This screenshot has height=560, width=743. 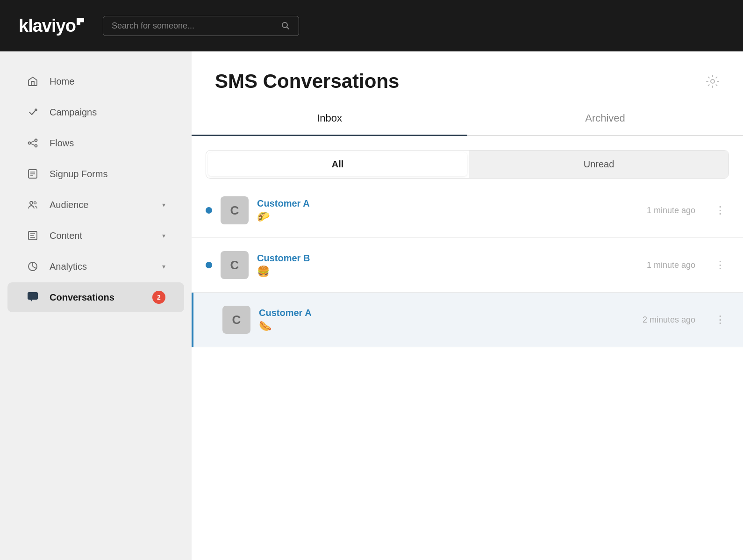 I want to click on sidebar-item-audience-label: Audience, so click(x=101, y=205).